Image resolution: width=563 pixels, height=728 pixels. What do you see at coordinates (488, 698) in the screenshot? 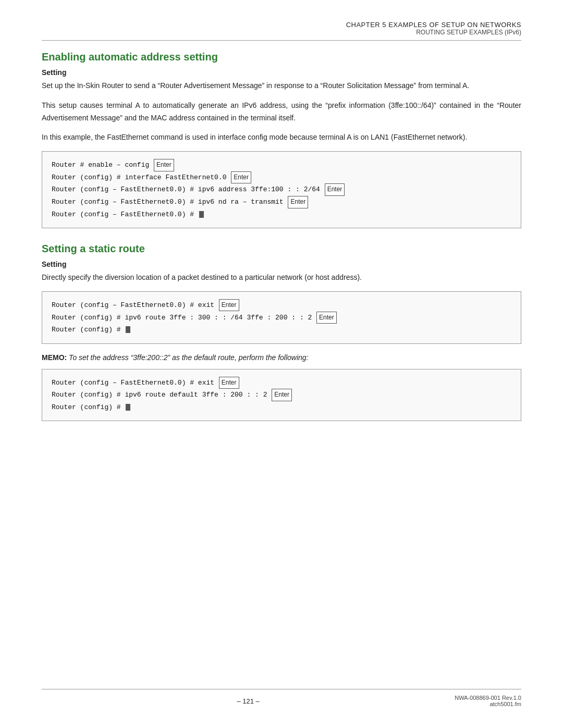
I see `footer-doc-number: NWA-008869-001 Rev.1.0` at bounding box center [488, 698].